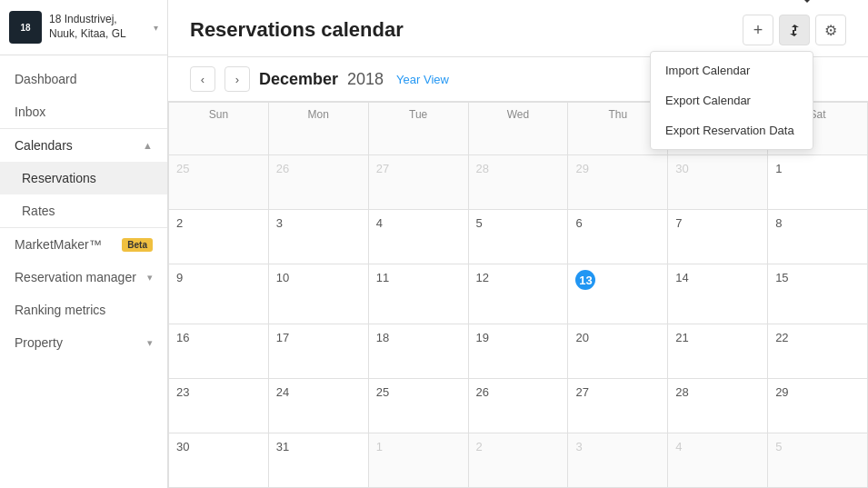 The height and width of the screenshot is (488, 868). I want to click on sidebar-item-ranking-metrics: Ranking metrics, so click(84, 310).